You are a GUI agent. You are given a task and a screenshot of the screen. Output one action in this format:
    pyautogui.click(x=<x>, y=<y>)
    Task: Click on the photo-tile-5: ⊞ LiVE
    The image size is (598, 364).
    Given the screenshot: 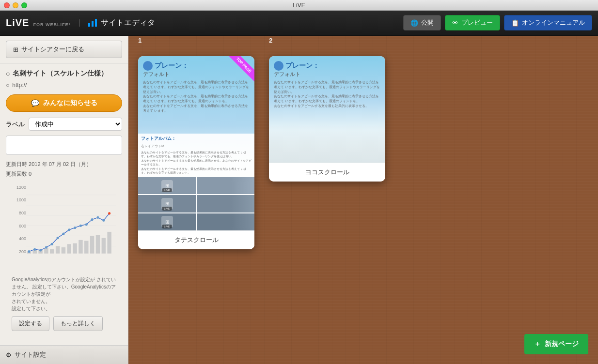 What is the action you would take?
    pyautogui.click(x=167, y=222)
    